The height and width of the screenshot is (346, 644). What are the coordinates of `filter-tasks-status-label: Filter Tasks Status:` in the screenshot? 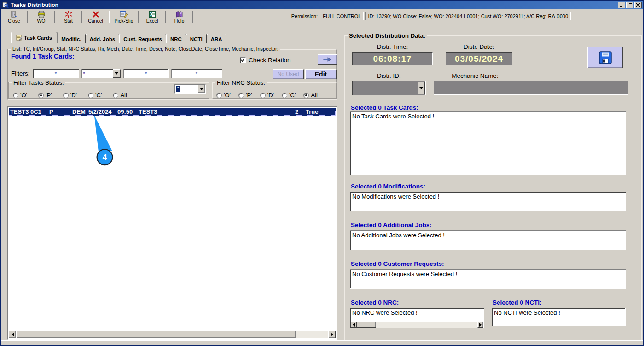 It's located at (39, 83).